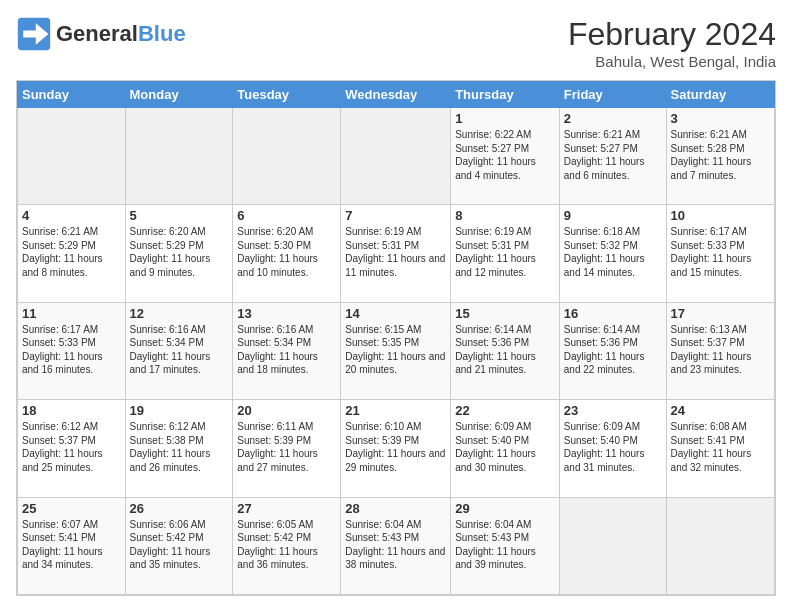 This screenshot has height=612, width=792. What do you see at coordinates (720, 216) in the screenshot?
I see `day-number: 10` at bounding box center [720, 216].